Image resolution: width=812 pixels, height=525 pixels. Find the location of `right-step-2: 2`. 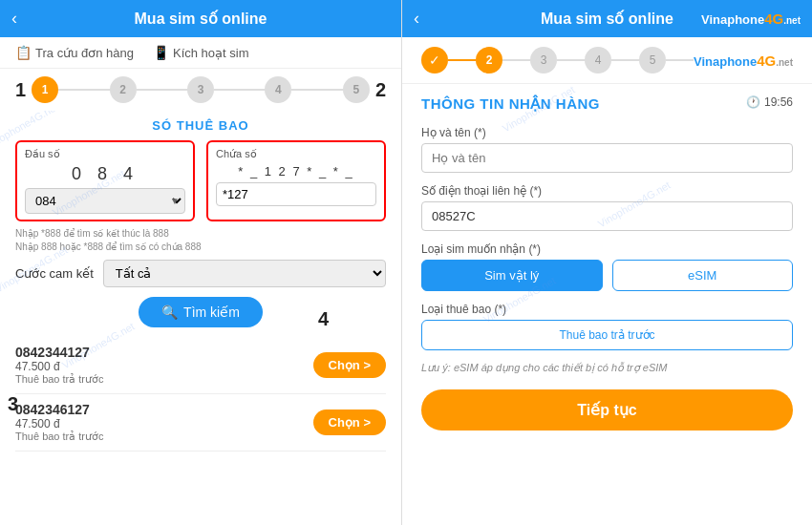

right-step-2: 2 is located at coordinates (489, 60).